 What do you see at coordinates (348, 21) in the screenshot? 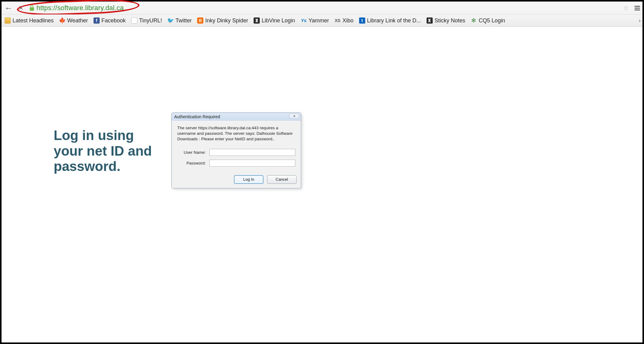
I see `bookmark-label: Xibo` at bounding box center [348, 21].